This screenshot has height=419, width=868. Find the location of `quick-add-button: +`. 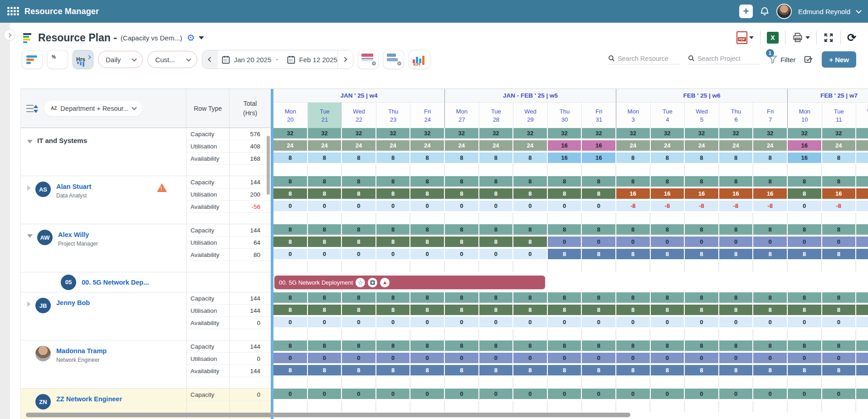

quick-add-button: + is located at coordinates (746, 11).